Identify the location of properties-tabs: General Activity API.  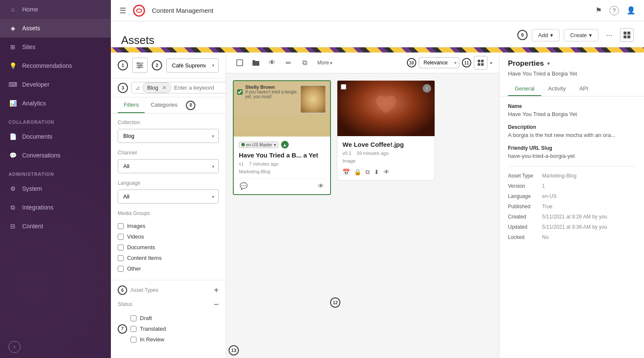
(571, 89).